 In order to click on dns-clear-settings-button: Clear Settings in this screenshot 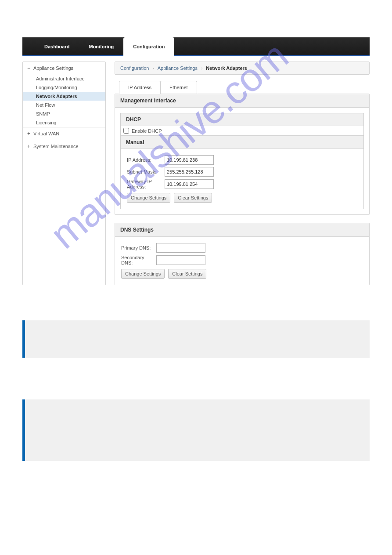, I will do `click(187, 274)`.